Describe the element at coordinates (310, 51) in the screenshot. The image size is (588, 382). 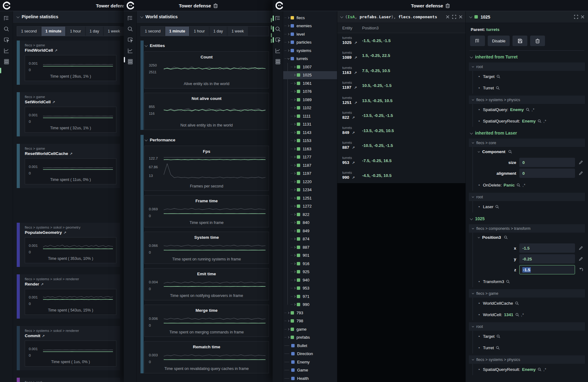
I see `tree-item-systems: systems` at that location.